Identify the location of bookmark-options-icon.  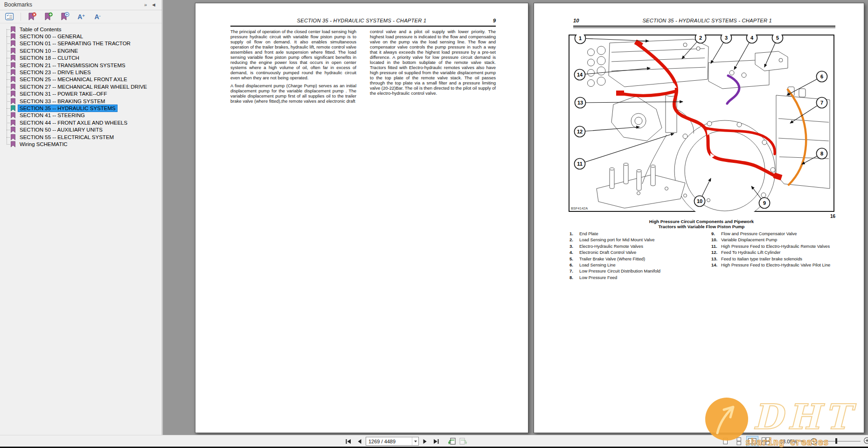
(9, 17).